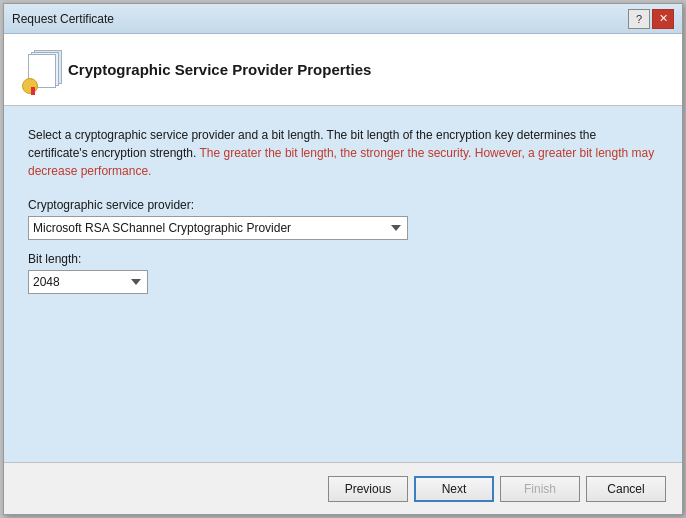  I want to click on header-section: Cryptographic Service Provider Propertie…, so click(343, 70).